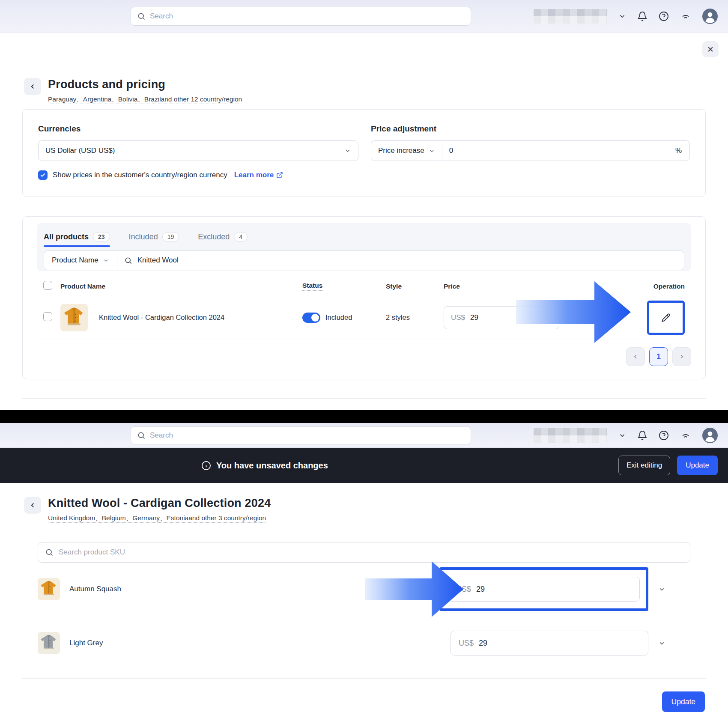  What do you see at coordinates (48, 285) in the screenshot?
I see `select-all-checkbox` at bounding box center [48, 285].